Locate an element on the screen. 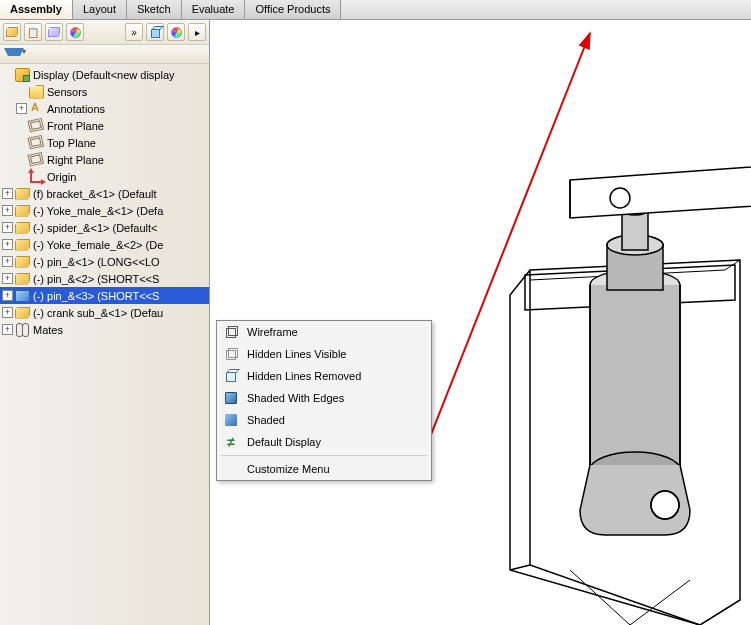  tree-part-yoke-male: + (-) Yoke_male_&<1> (Defa is located at coordinates (104, 210).